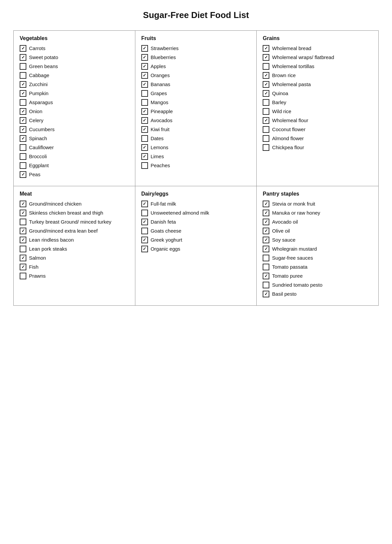 This screenshot has height=544, width=392. I want to click on list-item: Wholemeal flour, so click(317, 120).